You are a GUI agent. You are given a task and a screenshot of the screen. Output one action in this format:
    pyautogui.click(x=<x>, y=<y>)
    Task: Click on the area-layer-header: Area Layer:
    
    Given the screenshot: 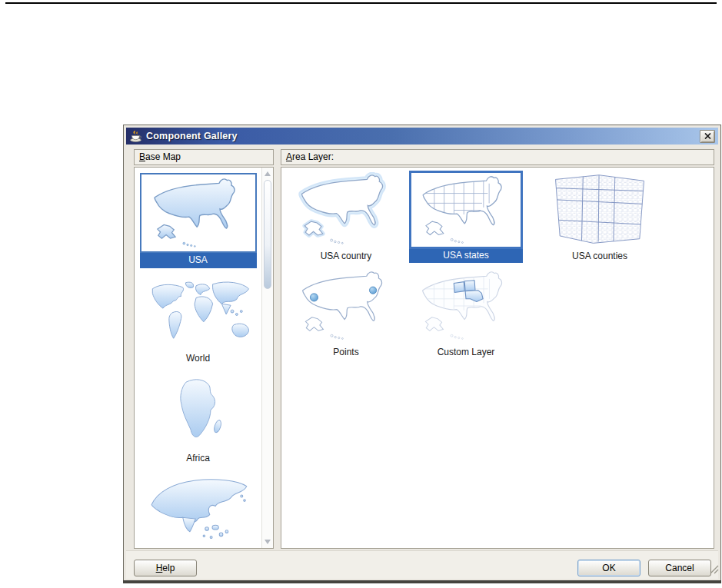 What is the action you would take?
    pyautogui.click(x=497, y=157)
    